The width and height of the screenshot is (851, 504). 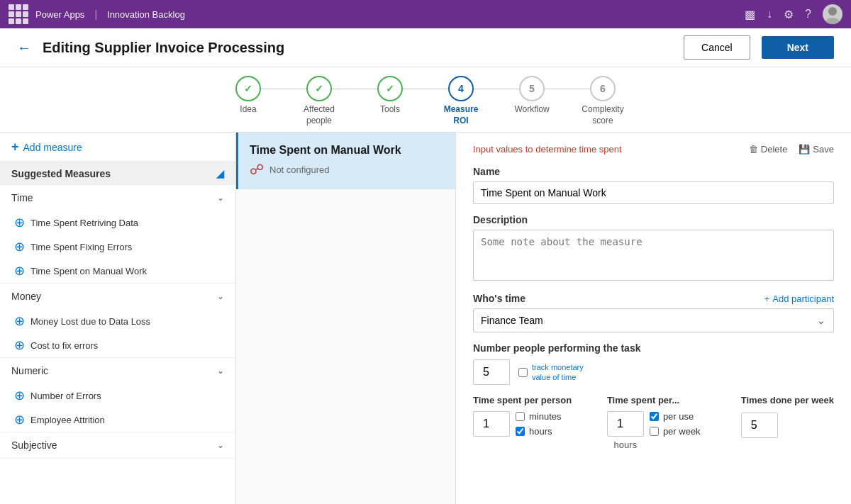 What do you see at coordinates (603, 115) in the screenshot?
I see `step-label-complexity: Complexityscore` at bounding box center [603, 115].